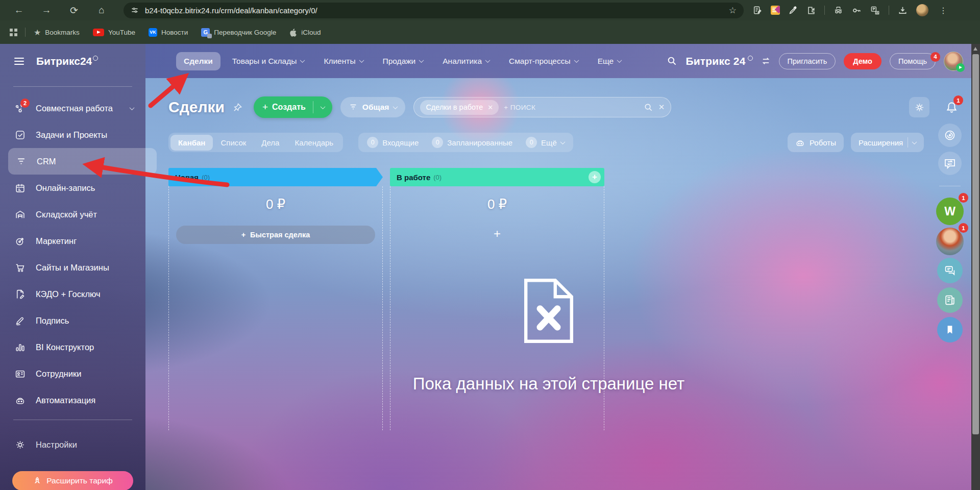 The image size is (980, 490). I want to click on site-settings-icon, so click(135, 10).